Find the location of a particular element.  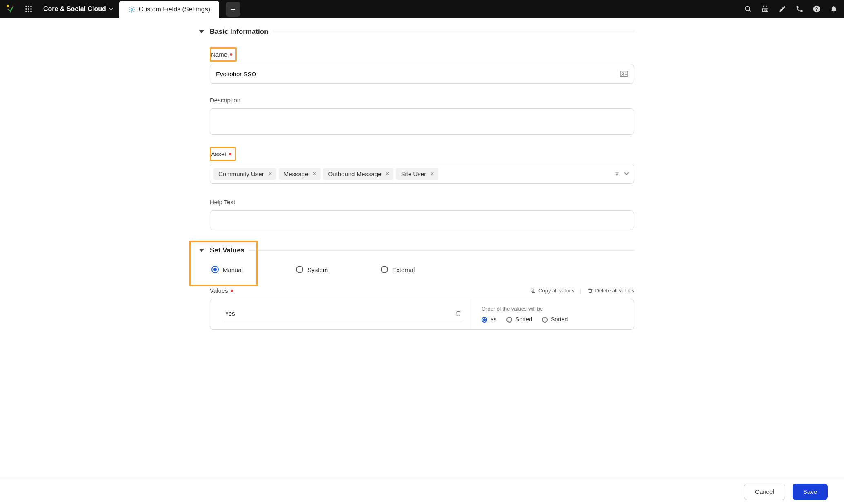

name-label: Name is located at coordinates (222, 55).